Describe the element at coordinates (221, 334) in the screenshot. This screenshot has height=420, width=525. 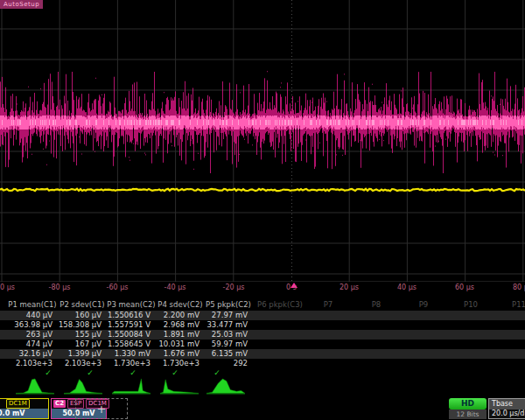
I see `param-value-P5-row2: 25.03 mV` at that location.